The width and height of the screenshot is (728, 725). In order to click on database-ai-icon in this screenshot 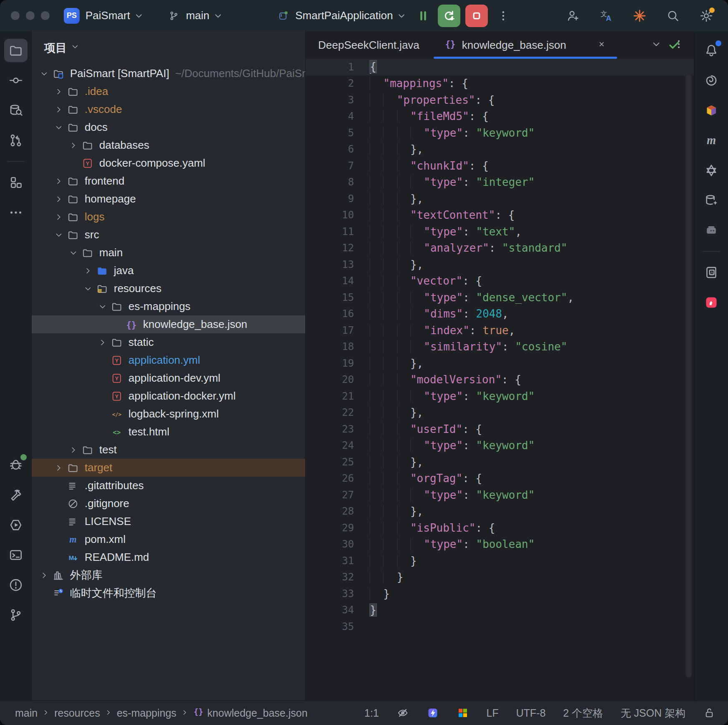, I will do `click(711, 200)`.